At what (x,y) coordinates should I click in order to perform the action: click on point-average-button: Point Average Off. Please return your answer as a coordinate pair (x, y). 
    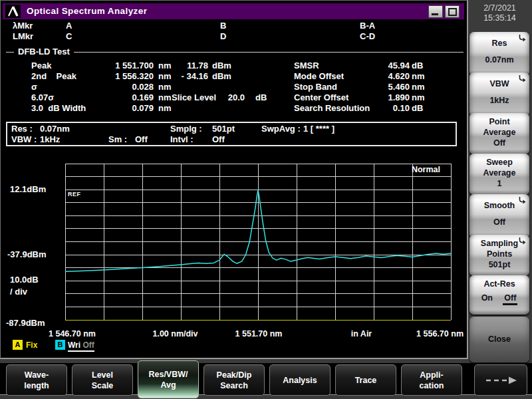
    Looking at the image, I should click on (499, 134).